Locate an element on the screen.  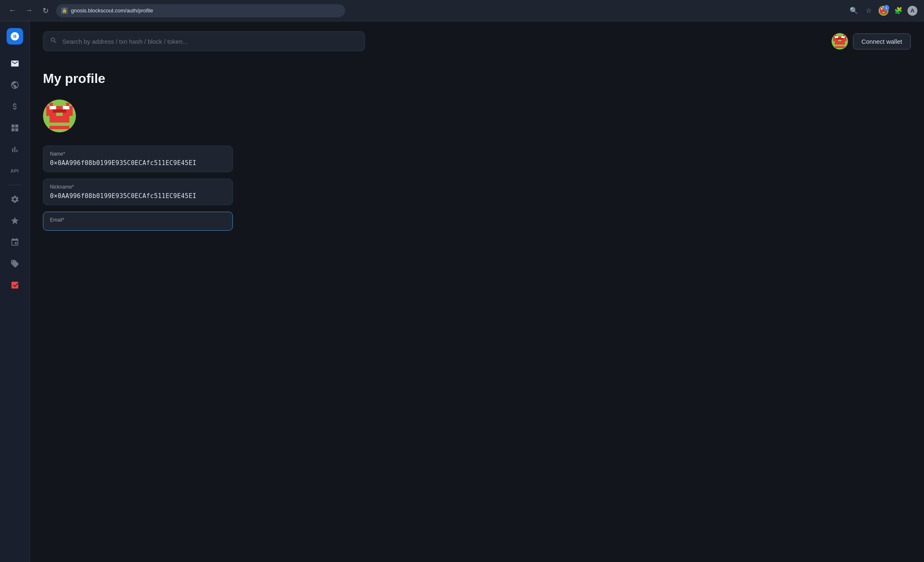
refresh-icon: ↻ is located at coordinates (45, 11).